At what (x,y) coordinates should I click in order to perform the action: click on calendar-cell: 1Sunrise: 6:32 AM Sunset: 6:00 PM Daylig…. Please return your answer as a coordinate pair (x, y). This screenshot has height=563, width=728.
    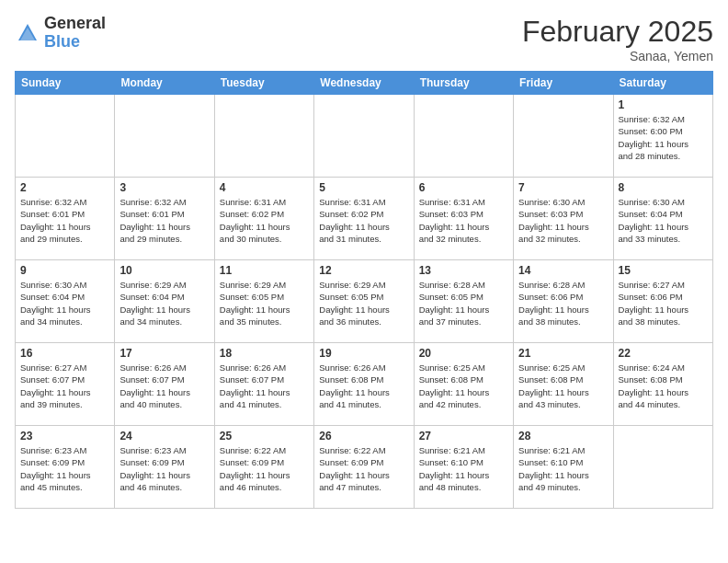
    Looking at the image, I should click on (663, 136).